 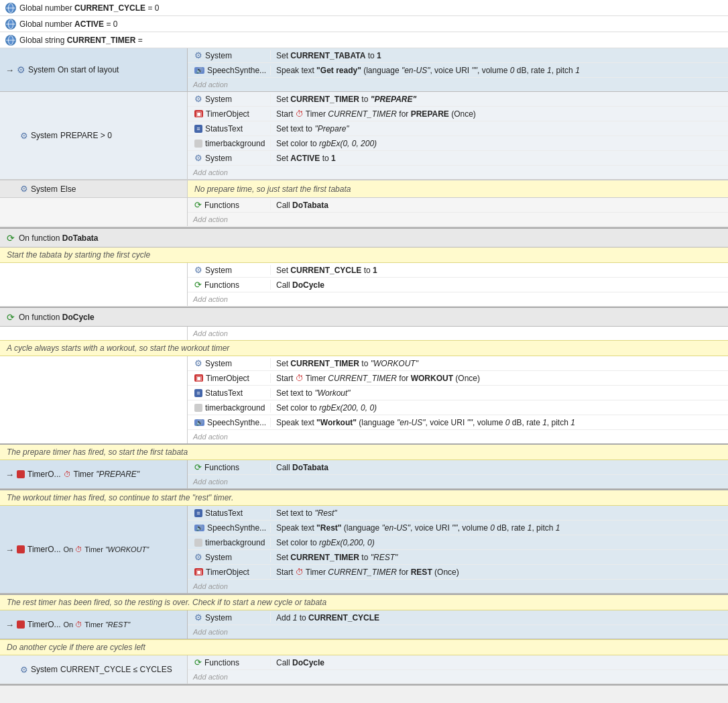 I want to click on timer-icon: ▣, so click(x=198, y=114).